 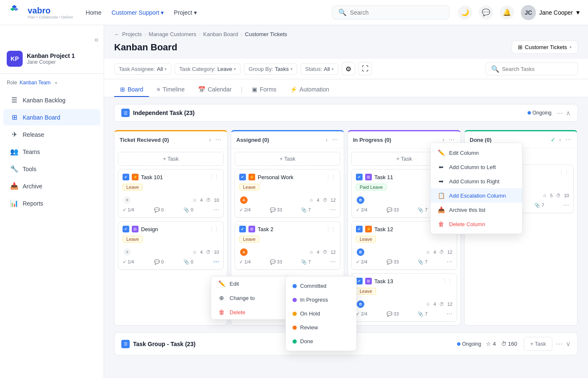 What do you see at coordinates (170, 90) in the screenshot?
I see `tab-timeline: ≡ Timeline` at bounding box center [170, 90].